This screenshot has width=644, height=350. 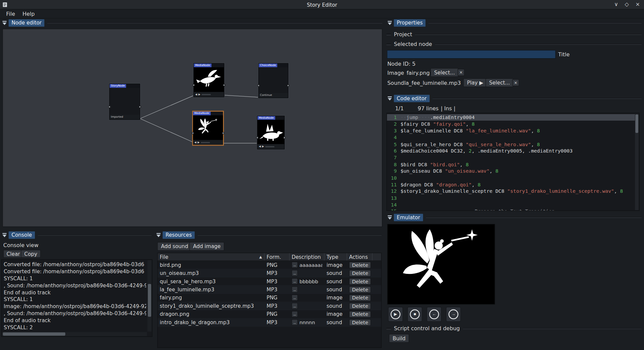 What do you see at coordinates (269, 281) in the screenshot?
I see `table-row: qui_sera_le_hero.mp3MP3..bbbbbbsoundDele…` at bounding box center [269, 281].